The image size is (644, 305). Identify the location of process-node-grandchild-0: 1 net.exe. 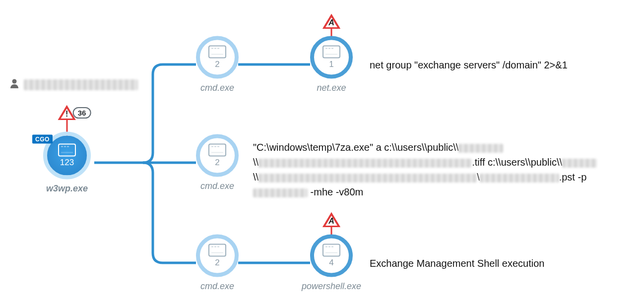
(331, 64).